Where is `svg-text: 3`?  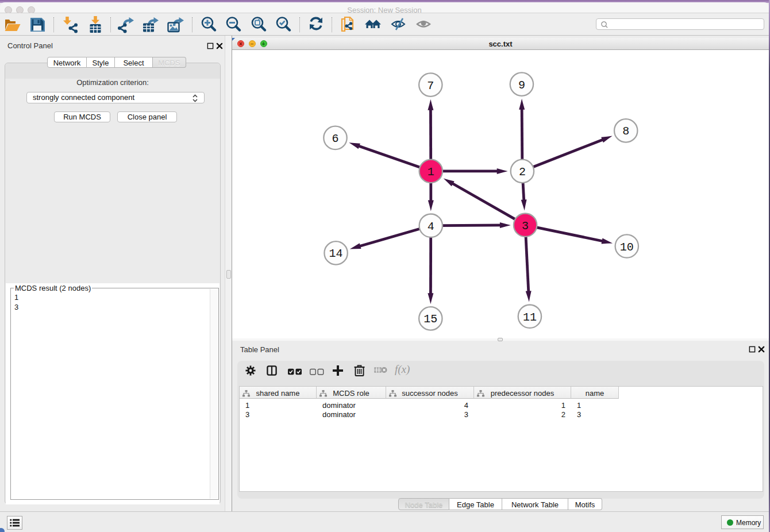 svg-text: 3 is located at coordinates (525, 226).